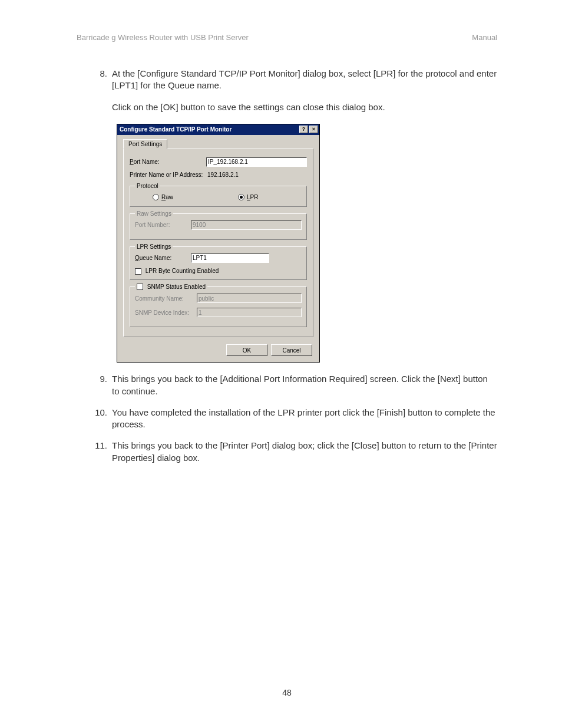 The image size is (562, 728). Describe the element at coordinates (249, 312) in the screenshot. I see `snmp-device-index-input` at that location.